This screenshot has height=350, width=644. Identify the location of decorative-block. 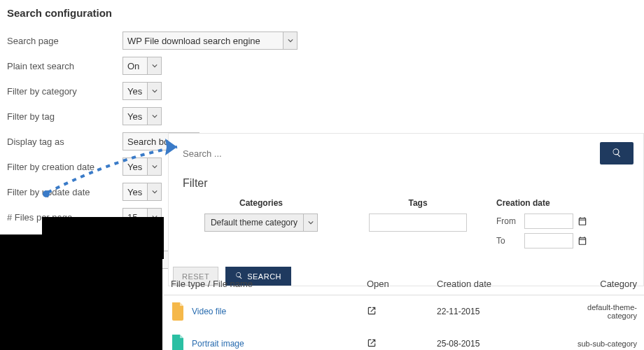
(81, 293).